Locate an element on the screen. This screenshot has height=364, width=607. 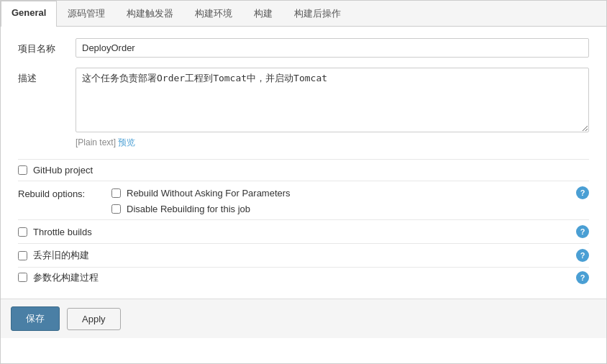
throttle-builds-checkbox is located at coordinates (23, 232).